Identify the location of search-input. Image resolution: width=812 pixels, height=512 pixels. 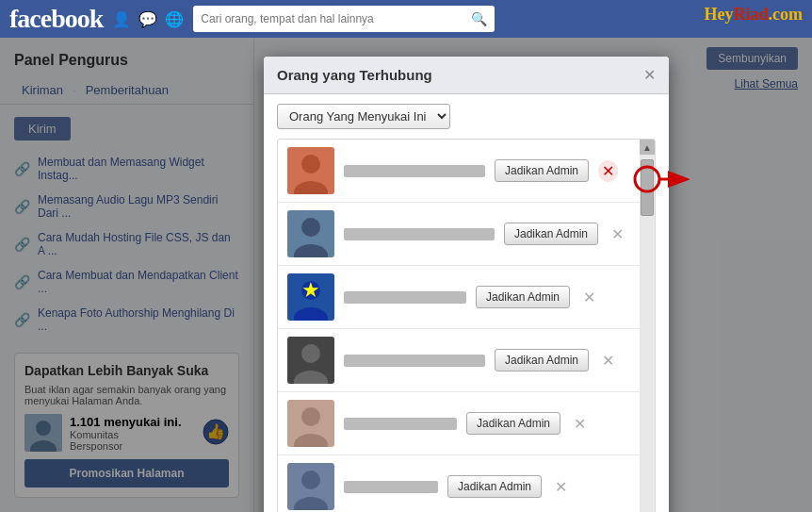
(335, 19).